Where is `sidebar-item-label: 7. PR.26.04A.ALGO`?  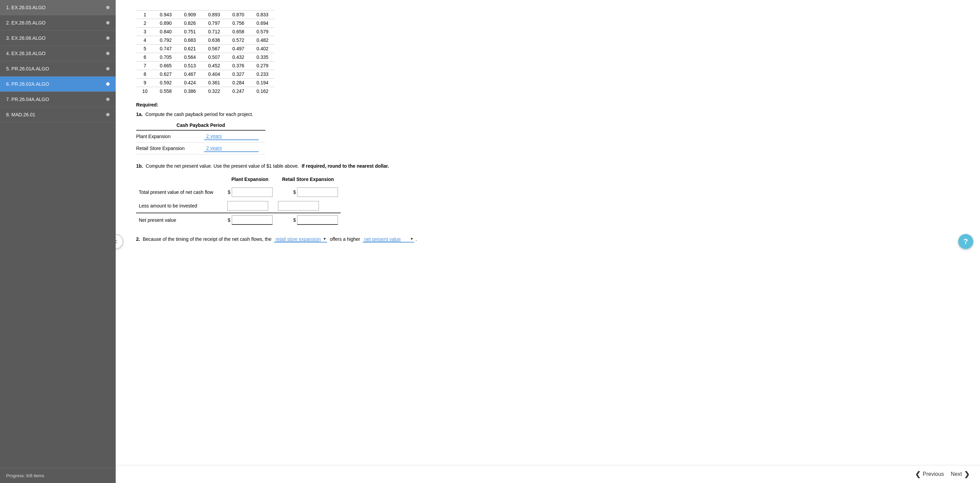
sidebar-item-label: 7. PR.26.04A.ALGO is located at coordinates (27, 99).